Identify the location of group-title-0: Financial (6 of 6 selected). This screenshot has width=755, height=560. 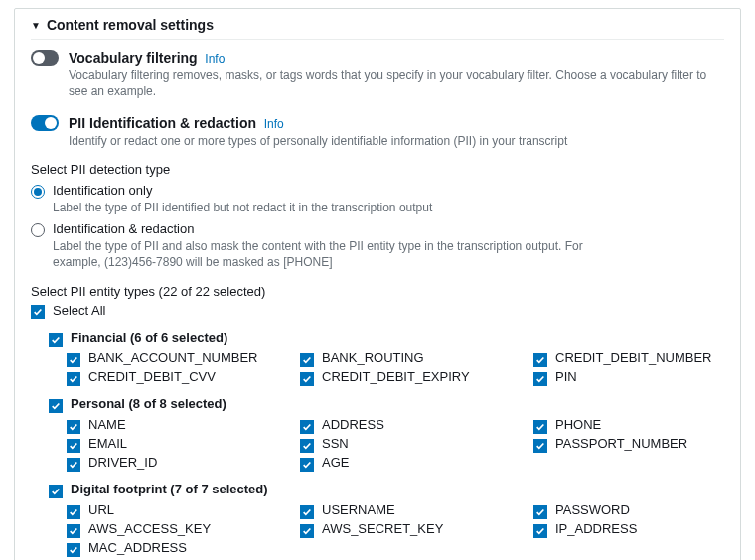
(149, 338).